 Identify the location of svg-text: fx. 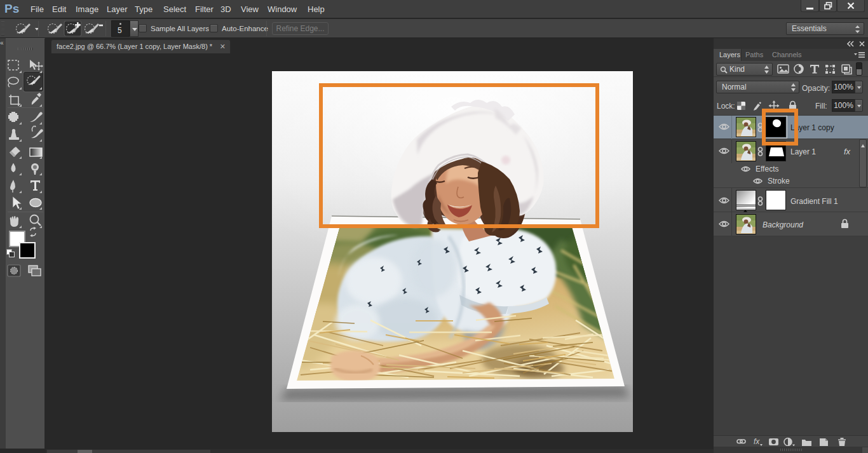
(757, 442).